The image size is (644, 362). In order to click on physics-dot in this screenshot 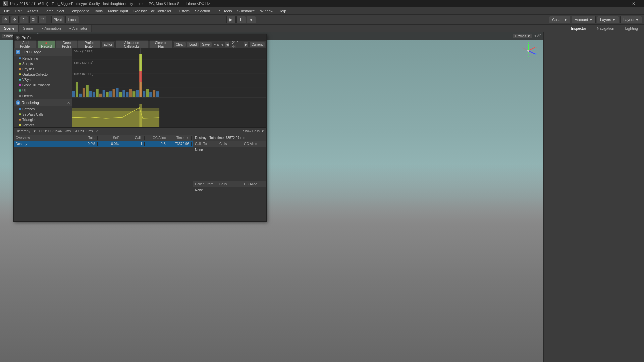, I will do `click(20, 69)`.